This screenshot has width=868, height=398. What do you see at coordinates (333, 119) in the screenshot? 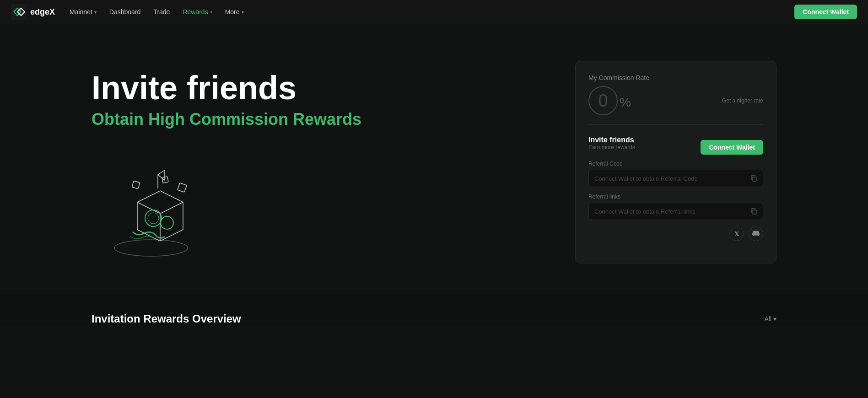
I see `hero-subtitle: Obtain High Commission Rewards` at bounding box center [333, 119].